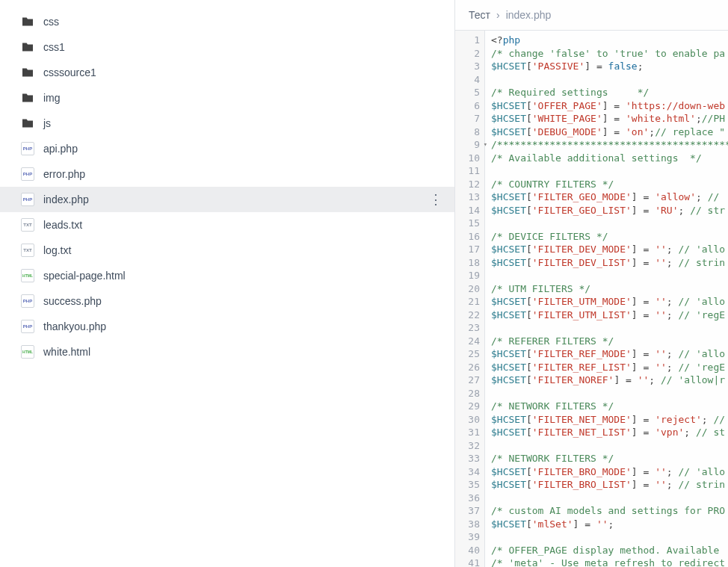 The image size is (728, 567). I want to click on code-line: $HCSET['FILTER_NOREF'] = ''; // 'allow|r, so click(610, 380).